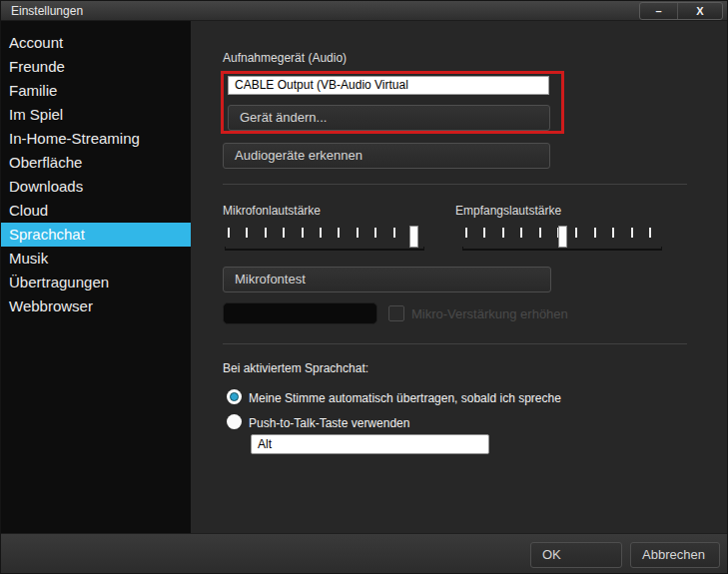 The image size is (728, 574). Describe the element at coordinates (96, 67) in the screenshot. I see `sidebar-item-freunde: Freunde` at that location.